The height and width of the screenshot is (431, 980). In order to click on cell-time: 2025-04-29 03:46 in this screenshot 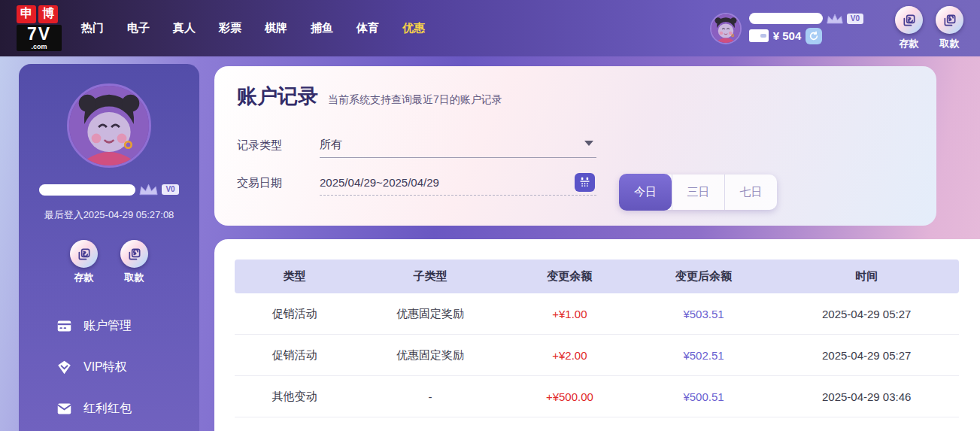, I will do `click(866, 397)`.